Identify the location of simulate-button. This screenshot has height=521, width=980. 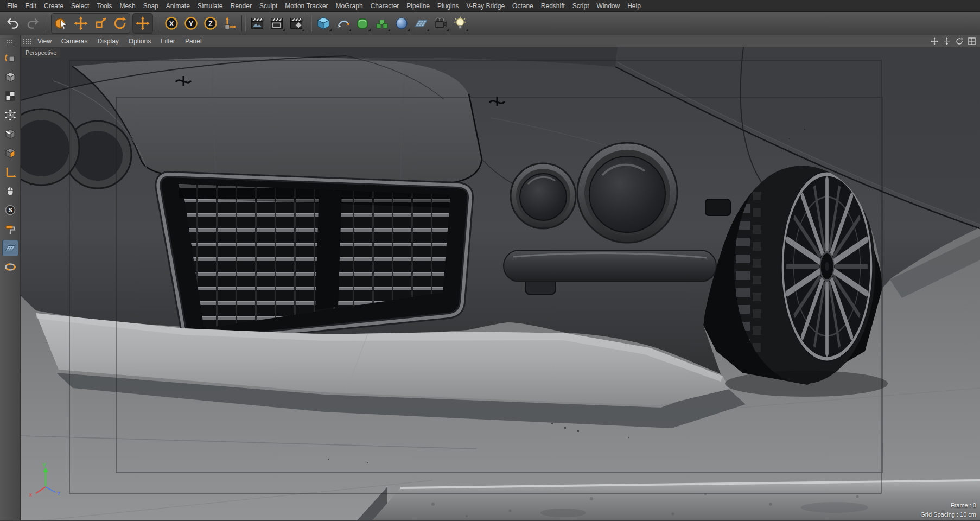
(402, 23).